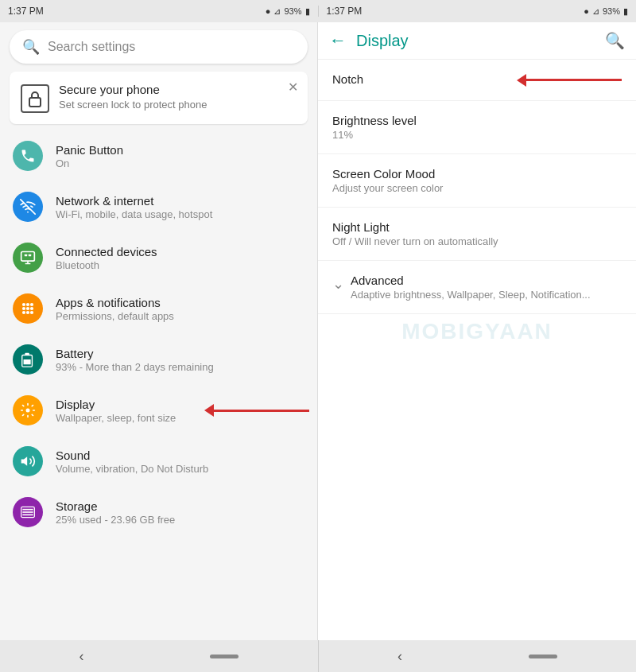 Image resolution: width=636 pixels, height=672 pixels. Describe the element at coordinates (626, 11) in the screenshot. I see `battery-icon-right: ▮` at that location.